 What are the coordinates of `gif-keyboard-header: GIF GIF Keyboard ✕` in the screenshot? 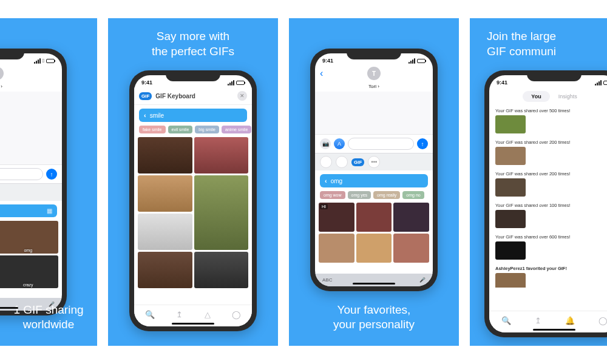 It's located at (193, 96).